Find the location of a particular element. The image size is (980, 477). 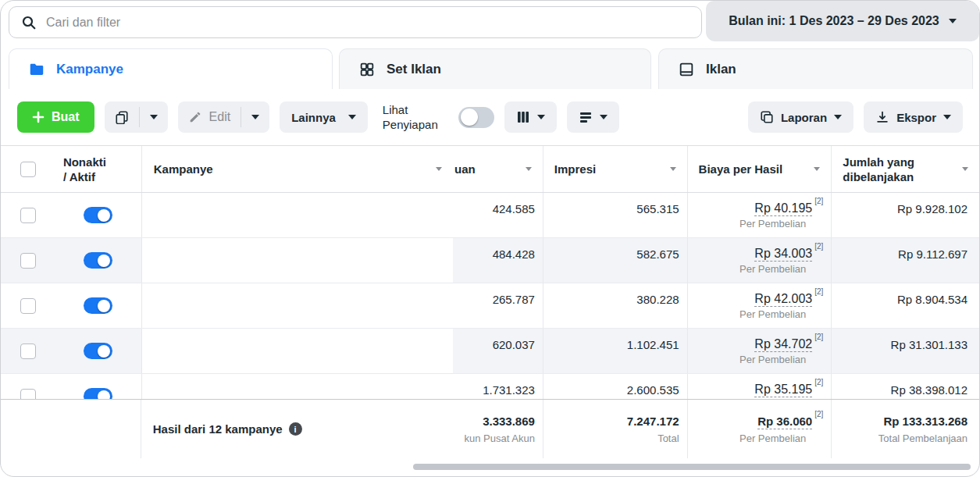

totals-spend-sublabel: Total Pembelanjaan is located at coordinates (923, 439).